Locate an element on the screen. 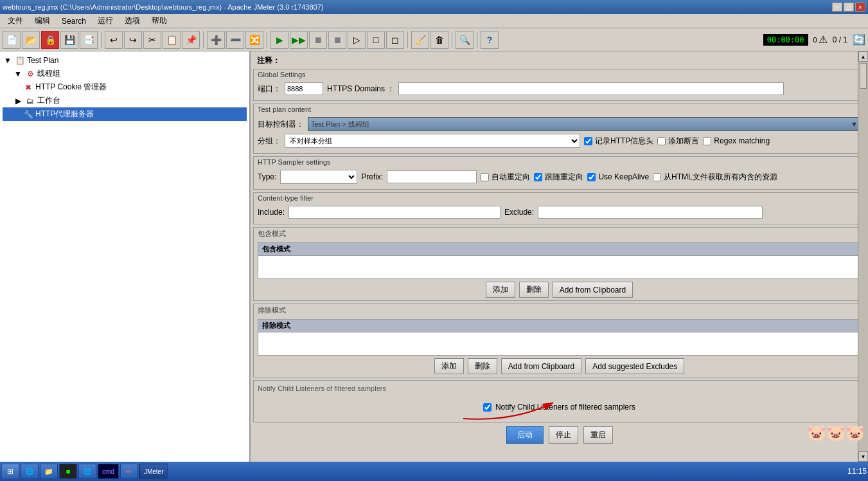 The image size is (868, 481). start-button: 启动 is located at coordinates (525, 435).